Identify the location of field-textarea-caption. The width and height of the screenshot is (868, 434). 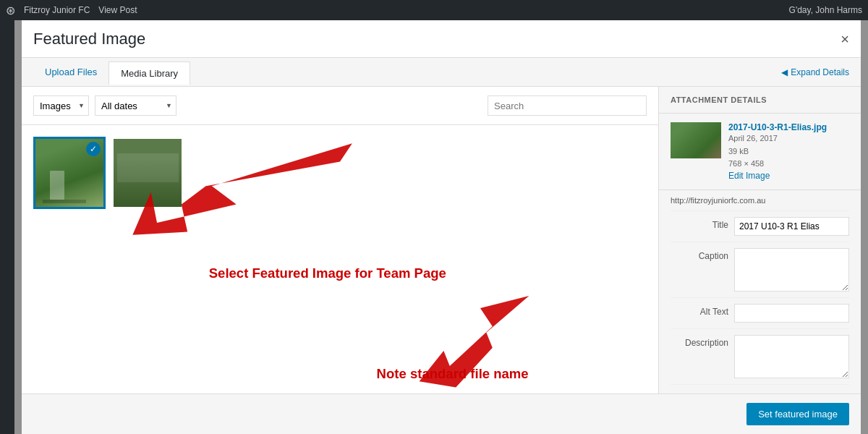
(791, 270).